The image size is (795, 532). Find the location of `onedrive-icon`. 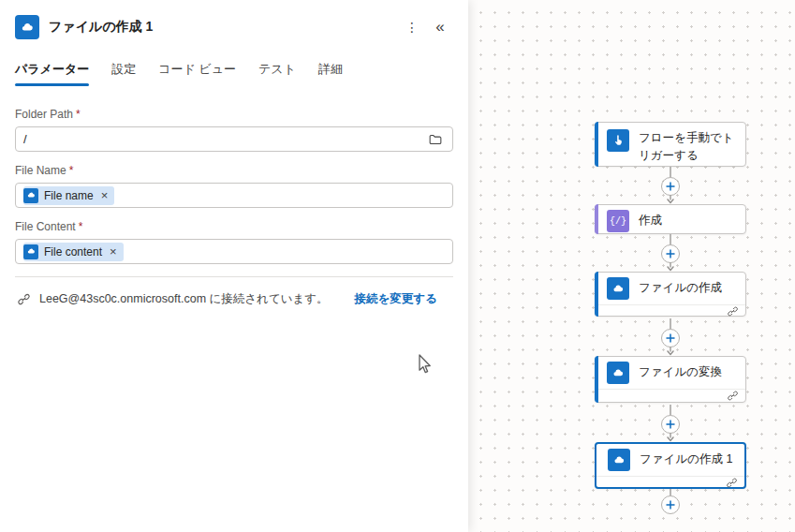

onedrive-icon is located at coordinates (27, 27).